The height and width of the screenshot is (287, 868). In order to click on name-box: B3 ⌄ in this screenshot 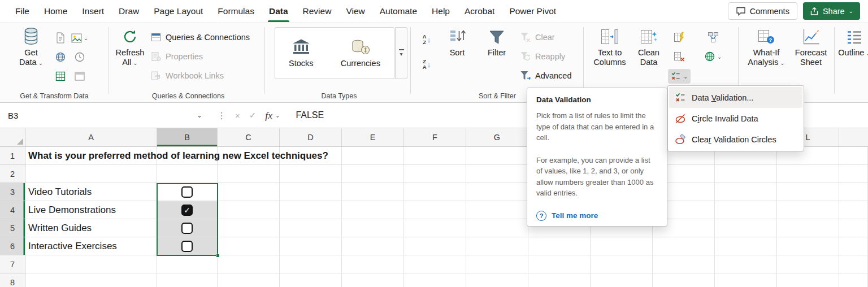, I will do `click(105, 115)`.